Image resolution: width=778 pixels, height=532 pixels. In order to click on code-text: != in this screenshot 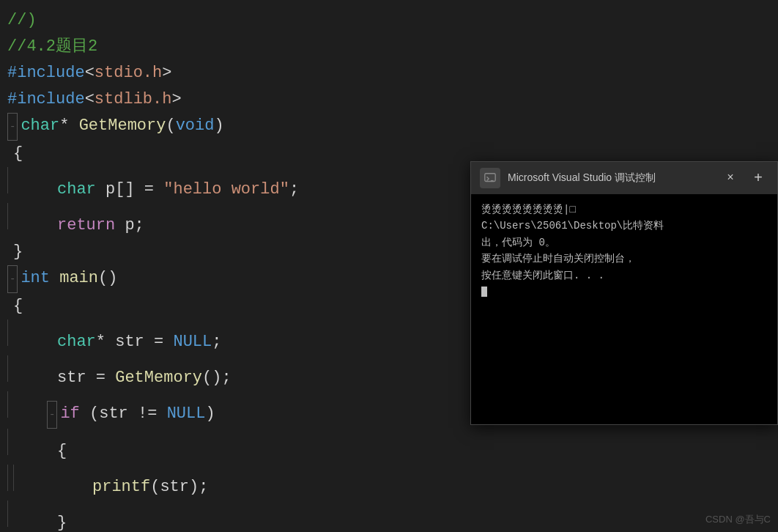, I will do `click(152, 414)`.